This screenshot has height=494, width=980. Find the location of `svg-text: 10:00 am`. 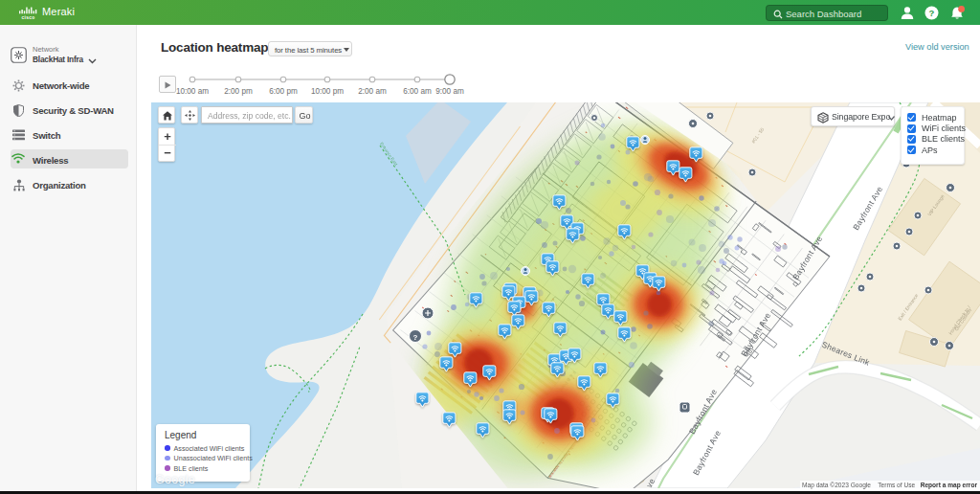

svg-text: 10:00 am is located at coordinates (192, 92).